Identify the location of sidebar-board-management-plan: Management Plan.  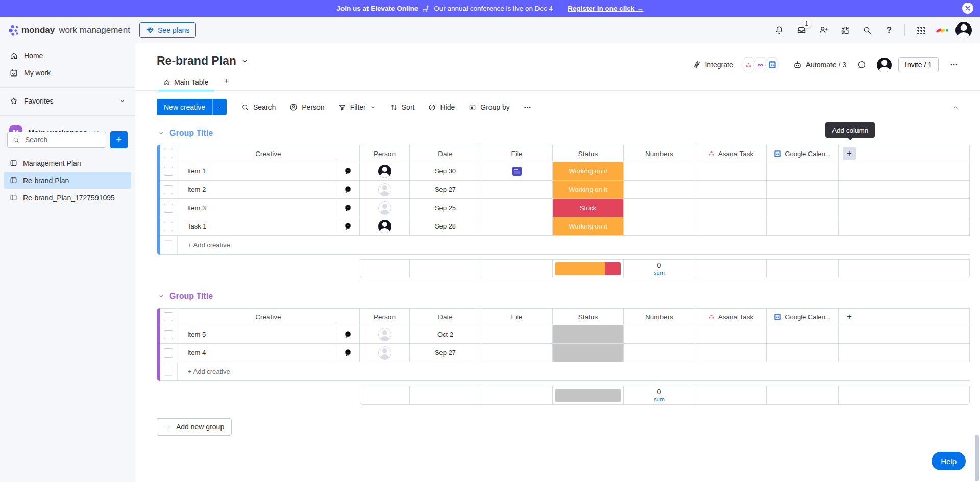
(67, 163).